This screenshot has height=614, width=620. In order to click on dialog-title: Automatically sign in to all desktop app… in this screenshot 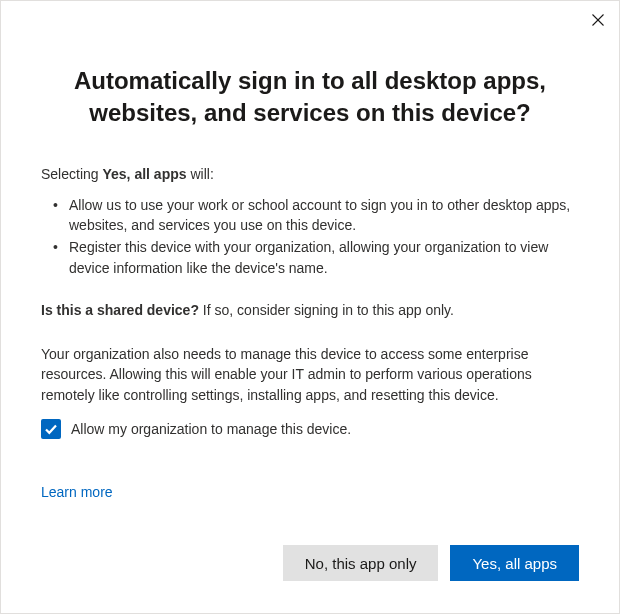, I will do `click(310, 96)`.